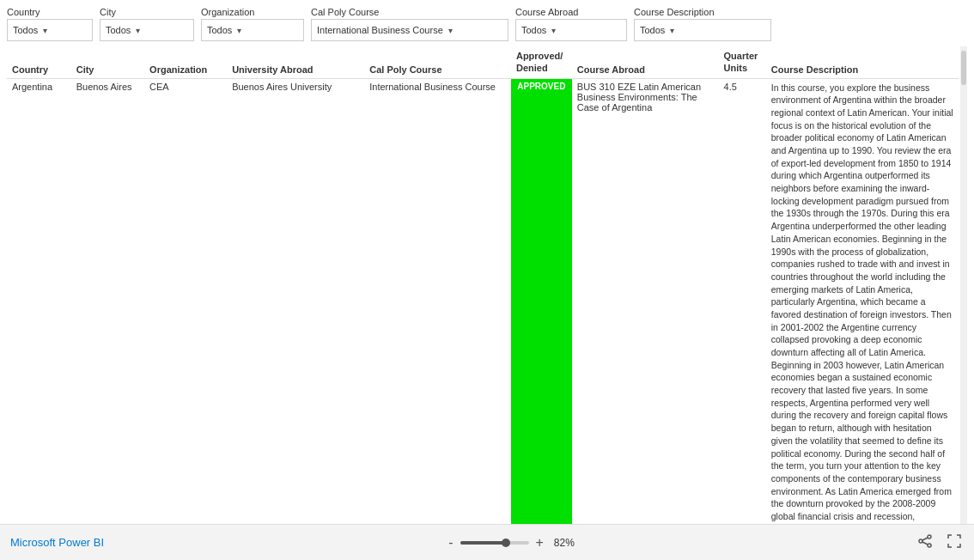 The height and width of the screenshot is (560, 974). Describe the element at coordinates (137, 31) in the screenshot. I see `city-chevron-icon: ▾` at that location.